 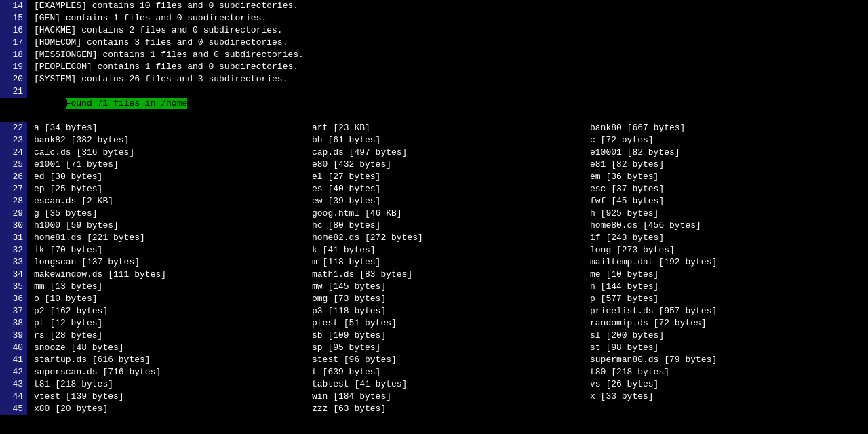 What do you see at coordinates (434, 140) in the screenshot?
I see `line-23: 23bank82 [382 bytes]bh [61 bytes]c [72 b…` at bounding box center [434, 140].